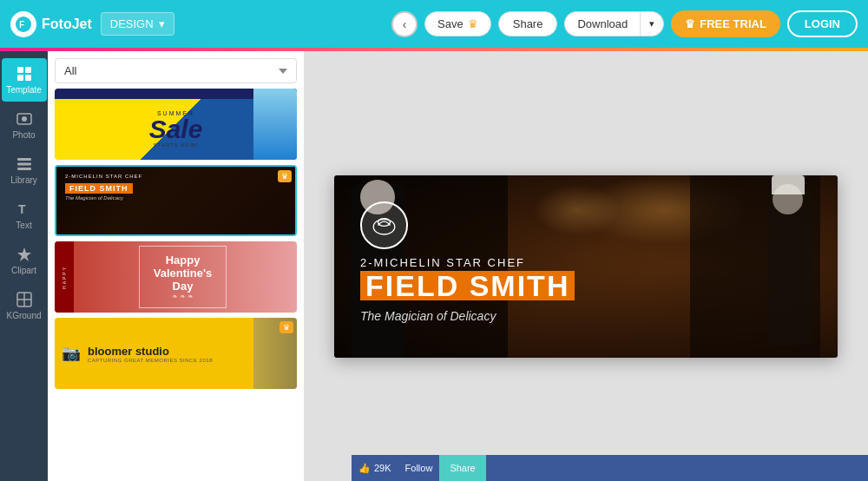  What do you see at coordinates (137, 24) in the screenshot?
I see `design-dropdown: DESIGN ▾` at bounding box center [137, 24].